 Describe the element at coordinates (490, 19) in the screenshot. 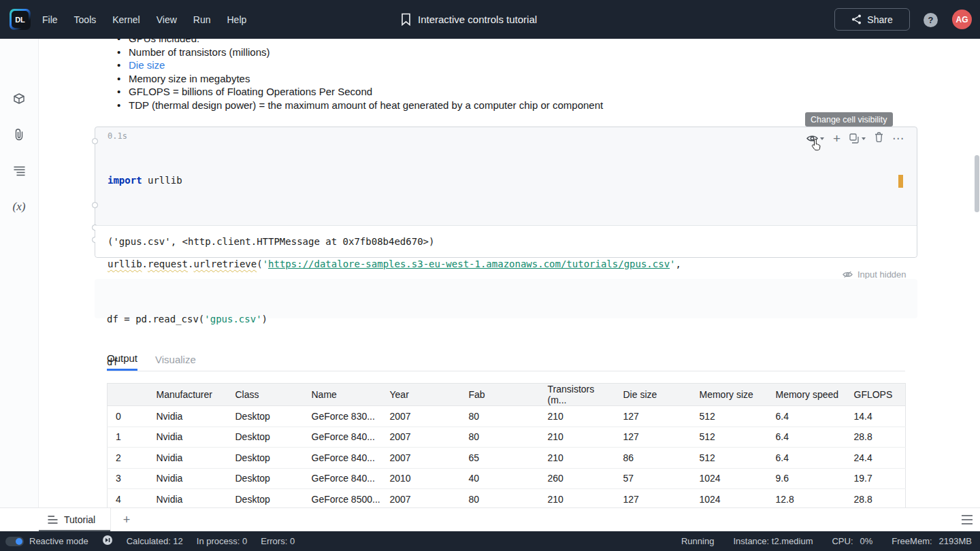

I see `top-bar: DL File Tools Kernel View Run Help Inter…` at that location.